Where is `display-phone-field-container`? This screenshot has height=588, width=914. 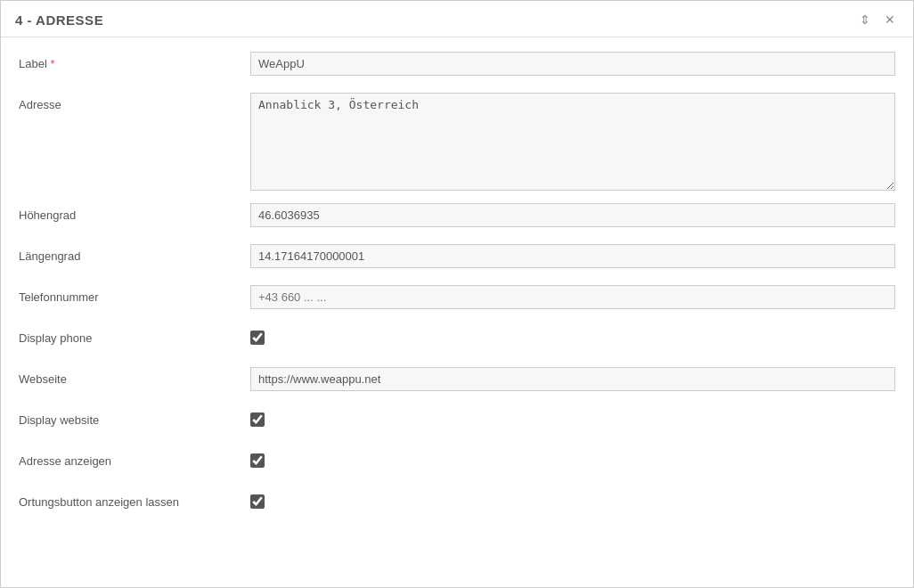
display-phone-field-container is located at coordinates (573, 337).